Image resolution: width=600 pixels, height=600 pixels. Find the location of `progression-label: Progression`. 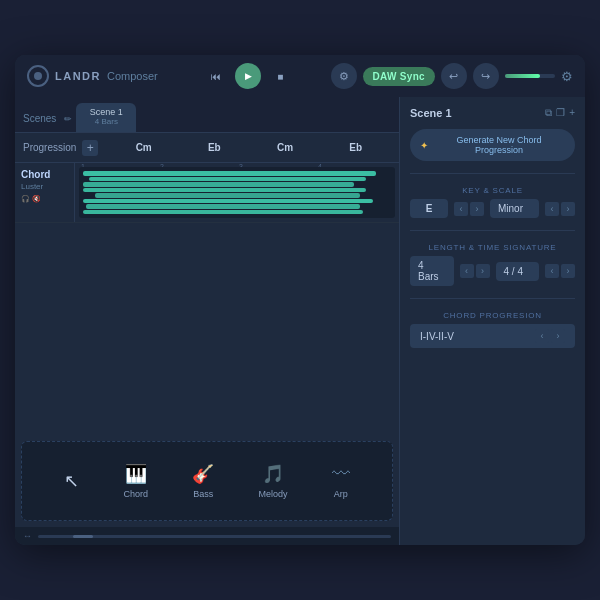

progression-label: Progression is located at coordinates (50, 148).